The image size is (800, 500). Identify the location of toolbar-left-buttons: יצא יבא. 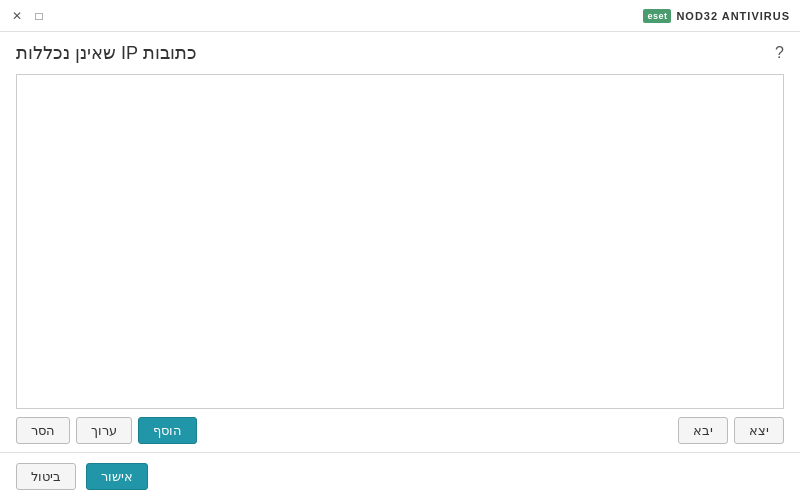
(731, 430).